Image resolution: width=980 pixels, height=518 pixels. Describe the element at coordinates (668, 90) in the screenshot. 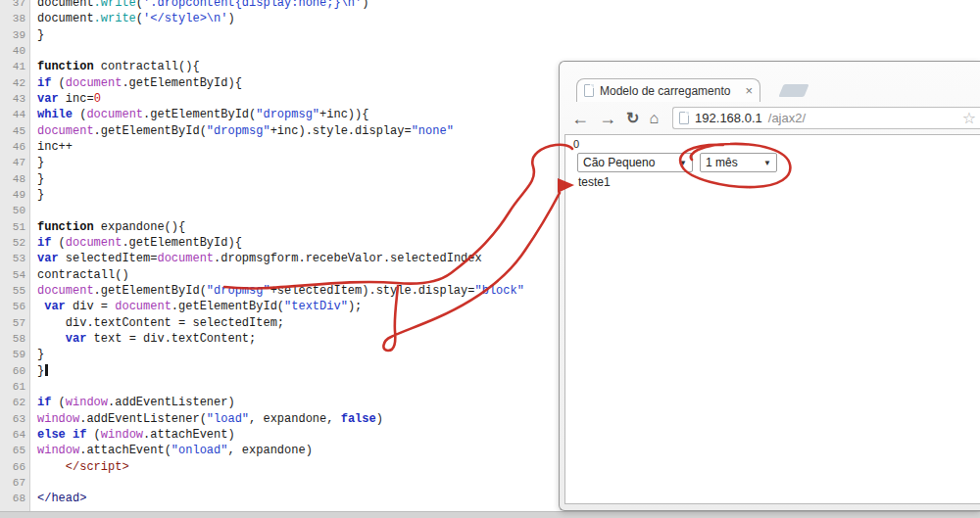

I see `browser-tab: Modelo de carregamento ×` at that location.